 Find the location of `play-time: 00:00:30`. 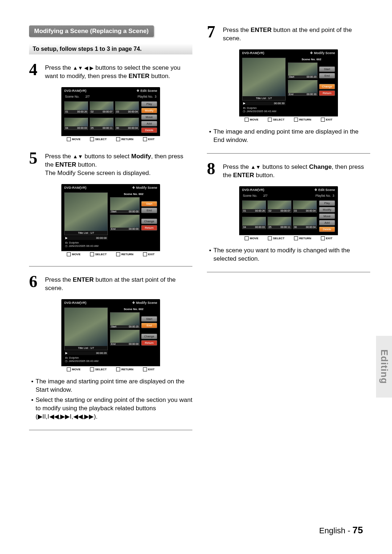

play-time: 00:00:30 is located at coordinates (279, 103).